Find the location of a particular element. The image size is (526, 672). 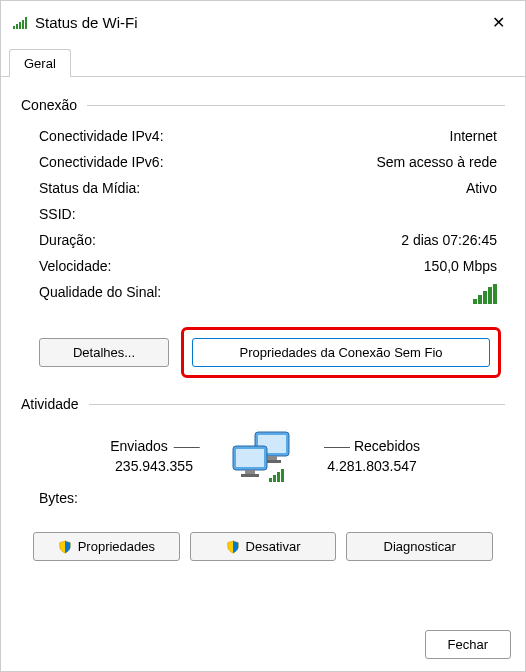

received-column: —— Recebidos 4.281.803.547 is located at coordinates (372, 456).